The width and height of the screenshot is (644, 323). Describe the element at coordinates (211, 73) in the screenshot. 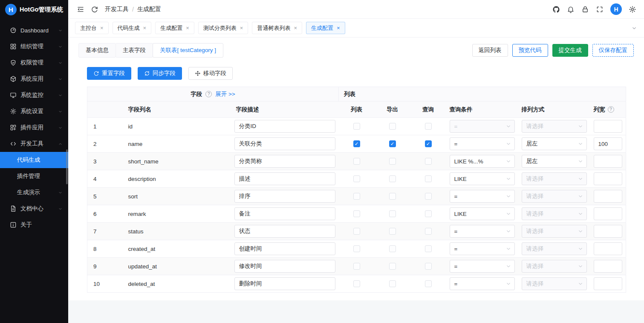

I see `move-fields-button: 移动字段` at that location.